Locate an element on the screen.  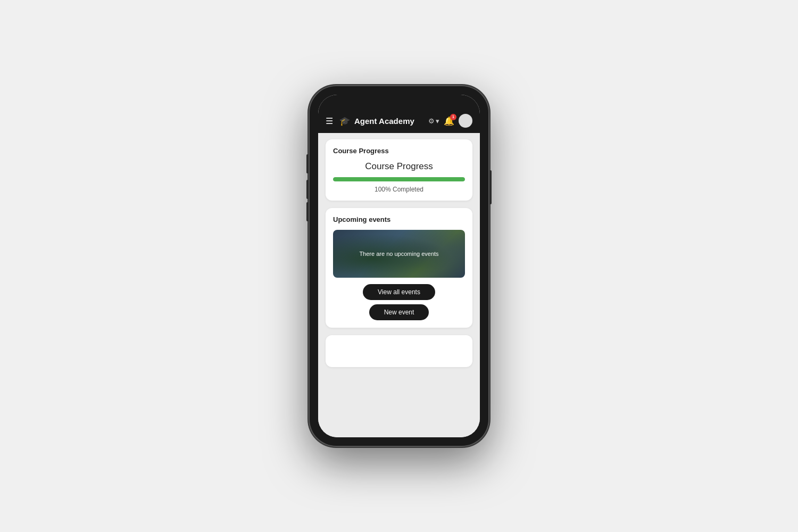
screen-content: Course Progress Course Progress 100% Com… is located at coordinates (399, 285).